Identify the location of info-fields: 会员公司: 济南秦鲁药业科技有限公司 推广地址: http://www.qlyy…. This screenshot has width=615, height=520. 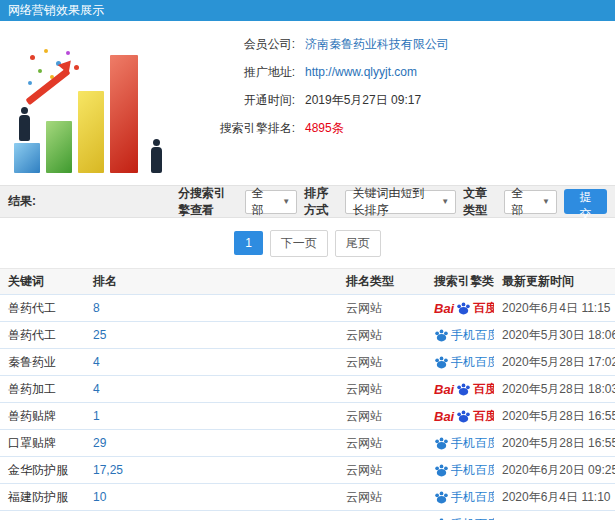
(317, 103).